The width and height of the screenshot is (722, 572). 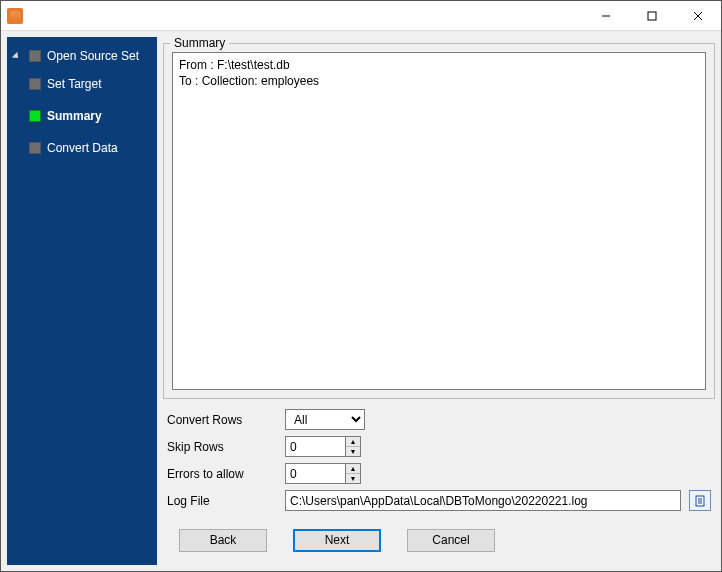 I want to click on sidebar-item-summary: Summary, so click(x=82, y=116).